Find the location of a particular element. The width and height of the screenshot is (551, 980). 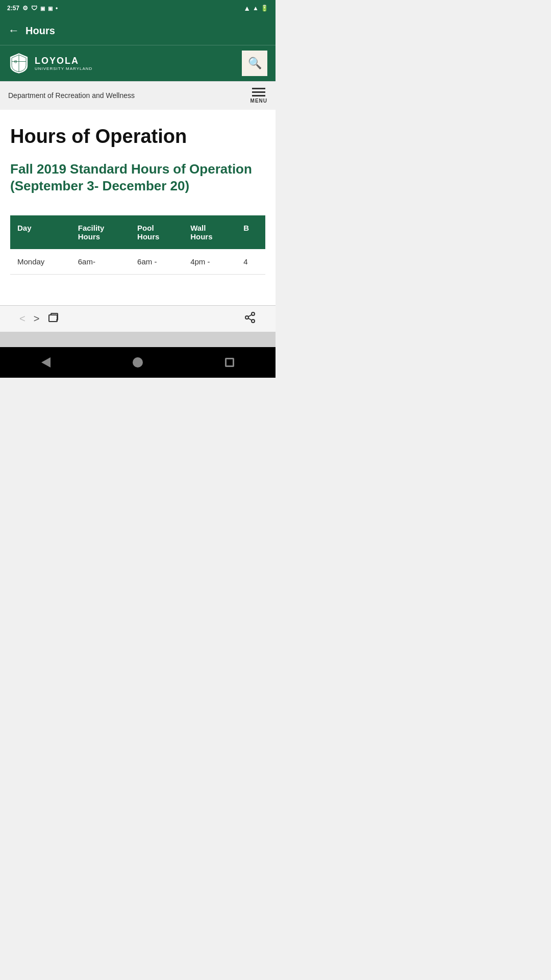

below-nav-space is located at coordinates (138, 339).